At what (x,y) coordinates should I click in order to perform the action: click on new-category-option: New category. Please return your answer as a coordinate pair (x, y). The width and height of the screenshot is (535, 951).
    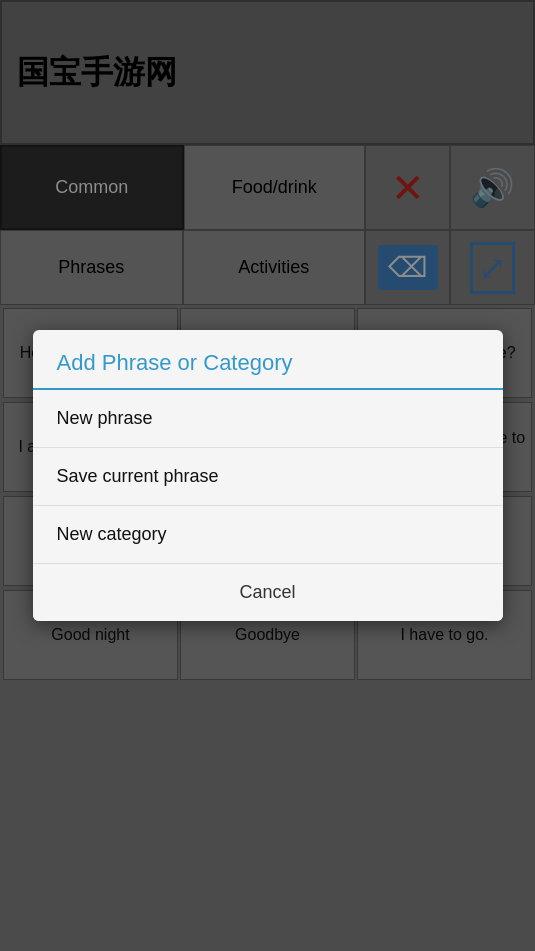
    Looking at the image, I should click on (268, 535).